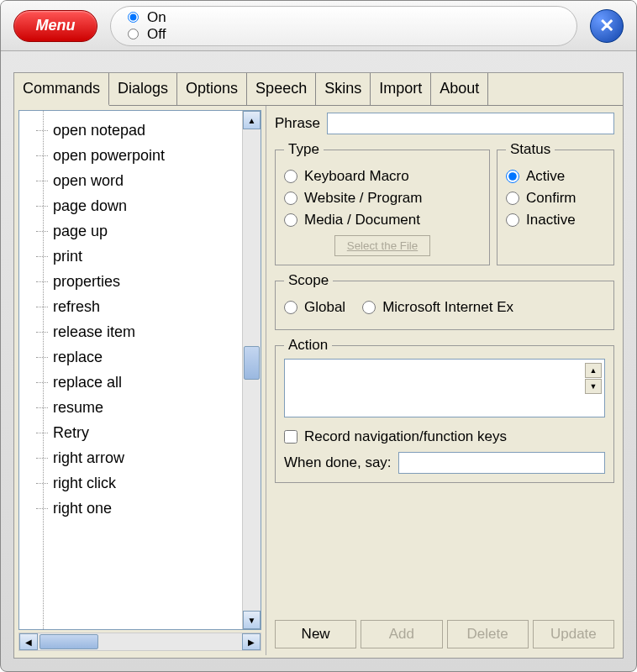  I want to click on tab-import: Import, so click(401, 89).